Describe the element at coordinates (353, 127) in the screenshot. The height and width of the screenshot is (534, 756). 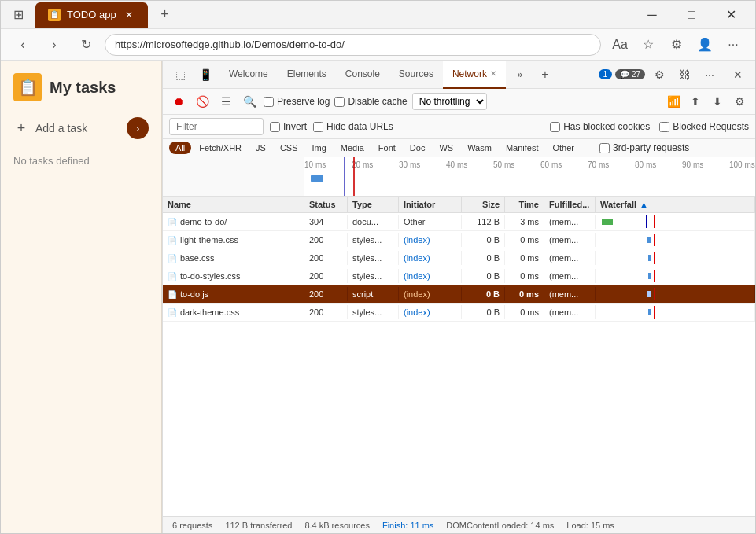
I see `hide-data-urls-label: Hide data URLs` at that location.